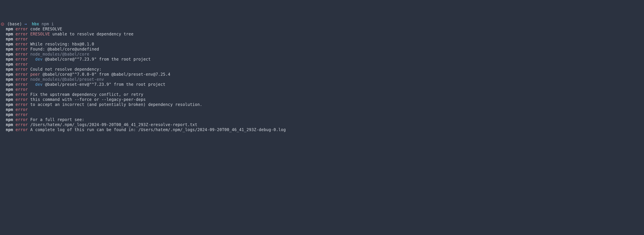 The height and width of the screenshot is (235, 644). I want to click on output-line: npm error Fix the upstream dependency co…, so click(322, 95).